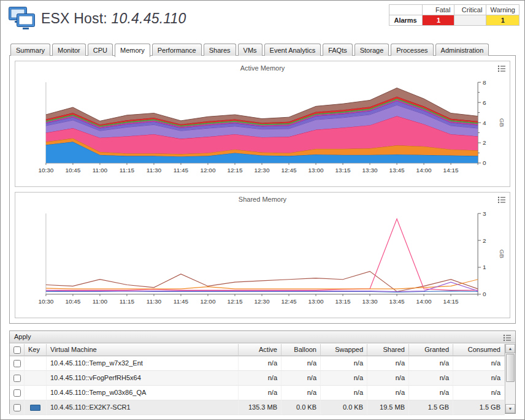 This screenshot has height=420, width=525. What do you see at coordinates (502, 123) in the screenshot?
I see `svg-text: GB` at bounding box center [502, 123].